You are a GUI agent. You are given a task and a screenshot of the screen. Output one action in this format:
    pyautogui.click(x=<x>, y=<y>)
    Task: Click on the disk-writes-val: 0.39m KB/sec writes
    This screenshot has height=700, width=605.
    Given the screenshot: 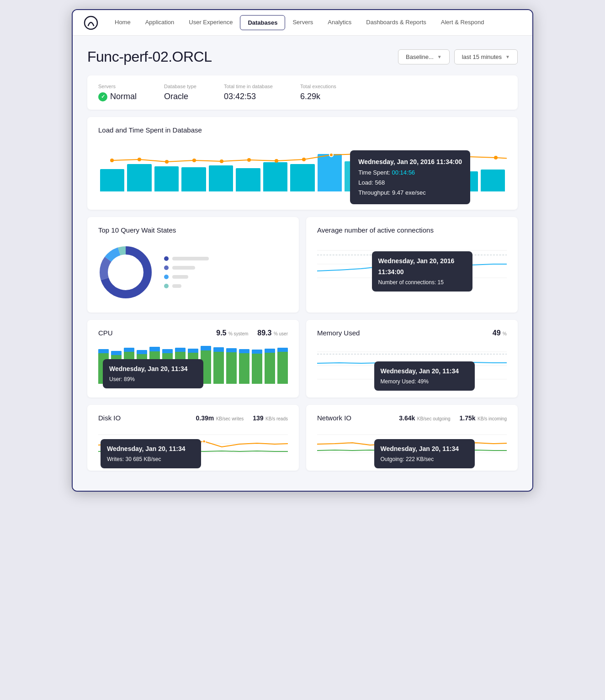 What is the action you would take?
    pyautogui.click(x=220, y=418)
    